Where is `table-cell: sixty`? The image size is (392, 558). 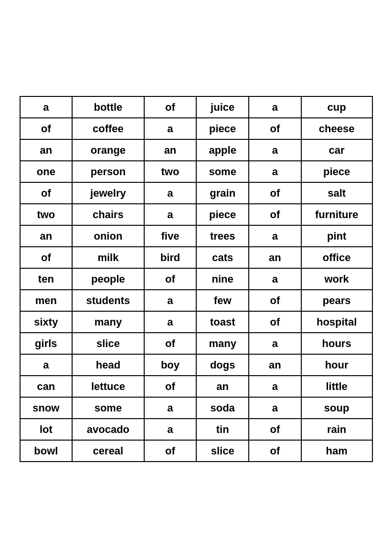
table-cell: sixty is located at coordinates (46, 322).